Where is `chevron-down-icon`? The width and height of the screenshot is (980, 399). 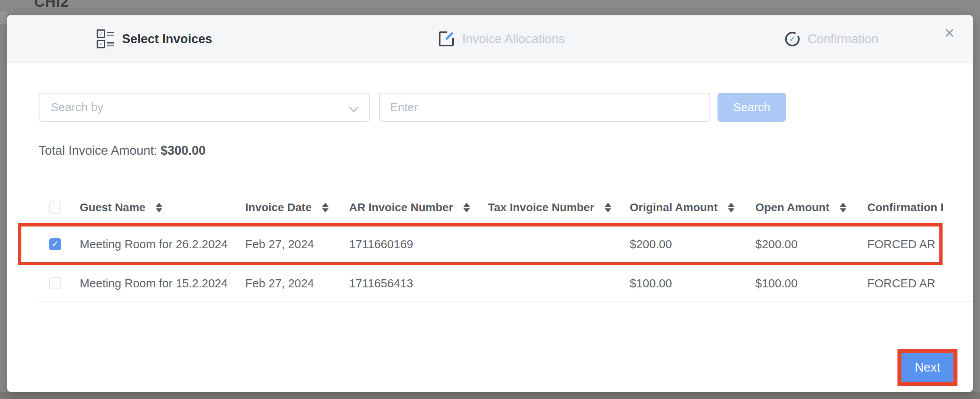 chevron-down-icon is located at coordinates (354, 107).